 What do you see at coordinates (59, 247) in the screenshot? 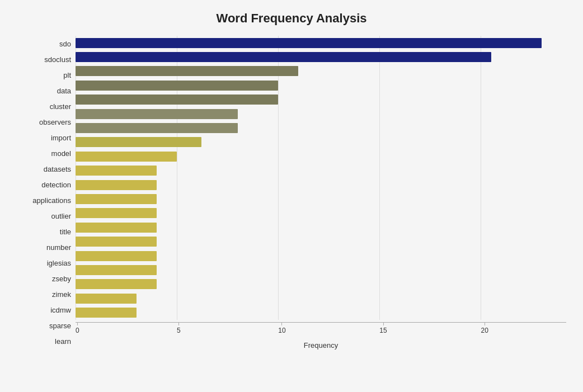
I see `y-label: number` at bounding box center [59, 247].